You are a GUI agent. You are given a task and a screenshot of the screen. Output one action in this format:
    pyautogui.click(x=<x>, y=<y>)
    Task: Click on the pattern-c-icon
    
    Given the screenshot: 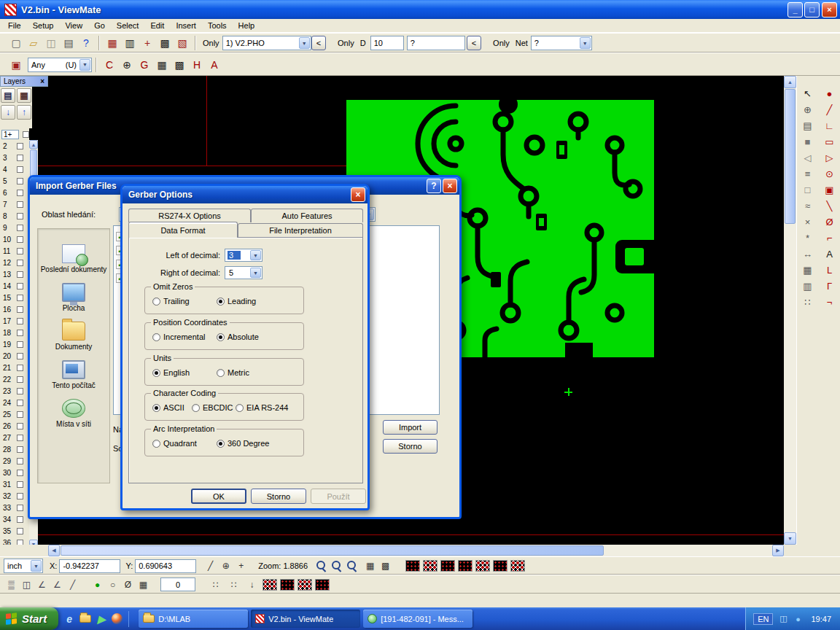 What is the action you would take?
    pyautogui.click(x=305, y=585)
    